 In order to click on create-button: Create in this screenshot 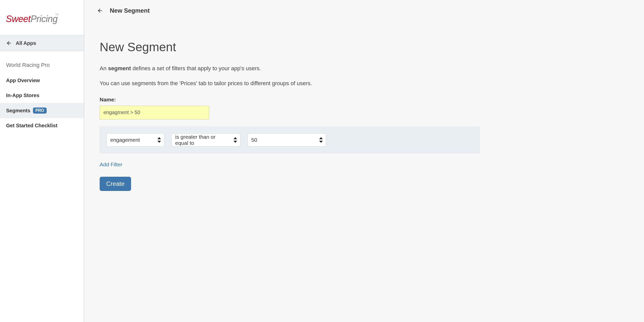, I will do `click(115, 184)`.